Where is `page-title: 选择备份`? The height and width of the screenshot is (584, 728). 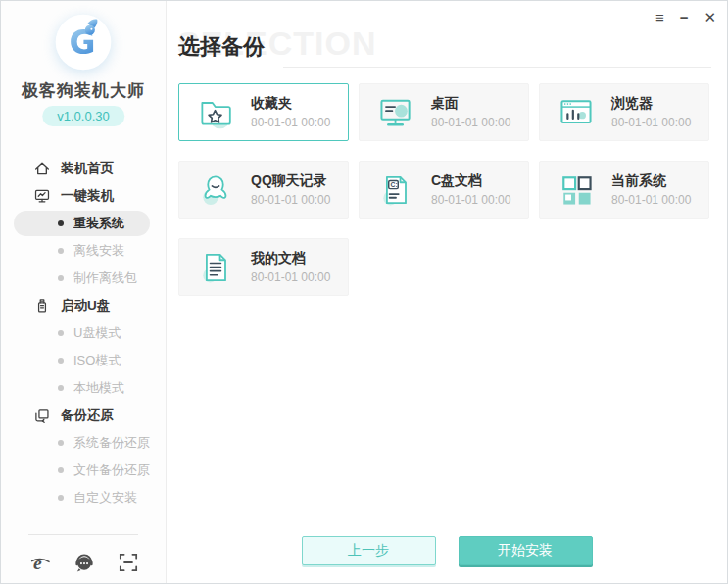 page-title: 选择备份 is located at coordinates (221, 47).